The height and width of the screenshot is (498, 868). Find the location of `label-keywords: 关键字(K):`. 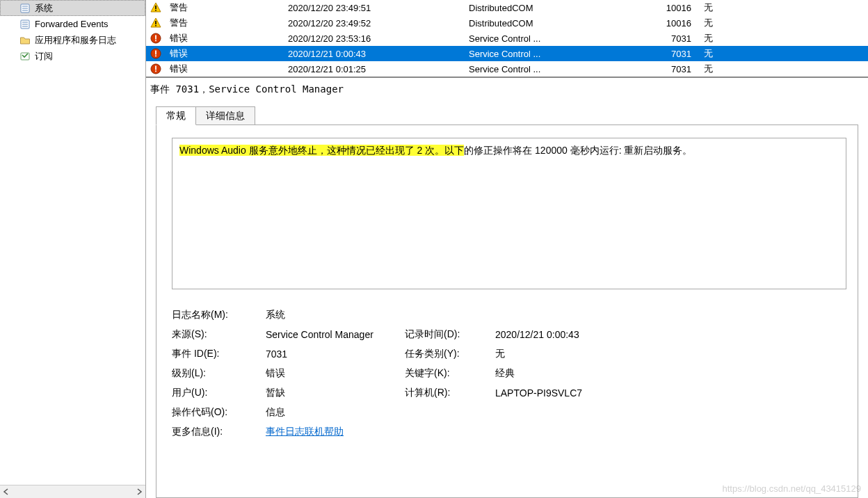

label-keywords: 关键字(K): is located at coordinates (450, 374).